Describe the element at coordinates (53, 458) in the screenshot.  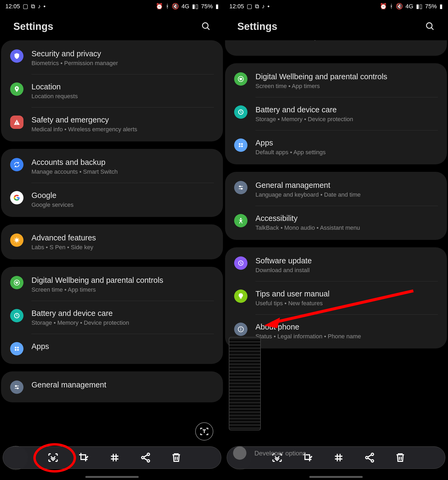
I see `scroll-capture-button` at that location.